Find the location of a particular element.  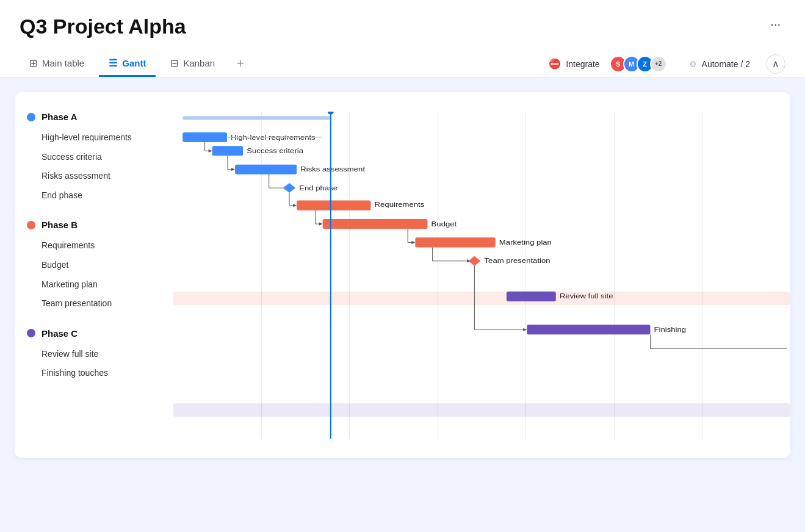

list-item: Marketing plan is located at coordinates (94, 285).